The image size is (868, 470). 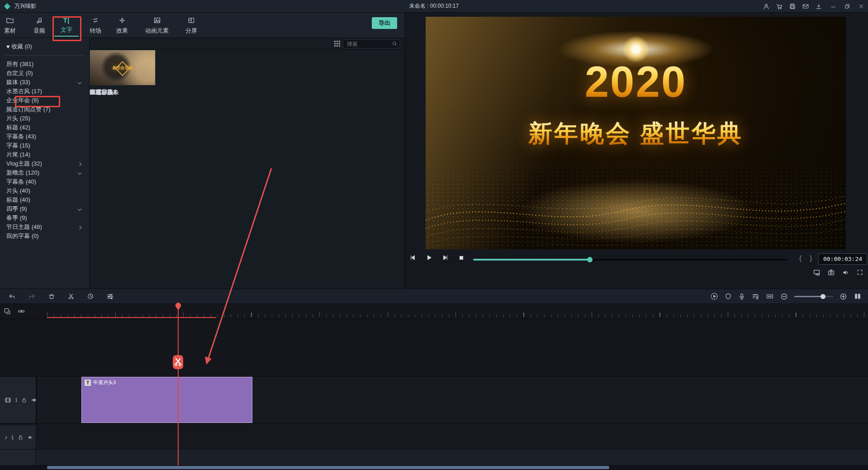 What do you see at coordinates (44, 73) in the screenshot?
I see `sidebar-item: 自定义 (0)` at bounding box center [44, 73].